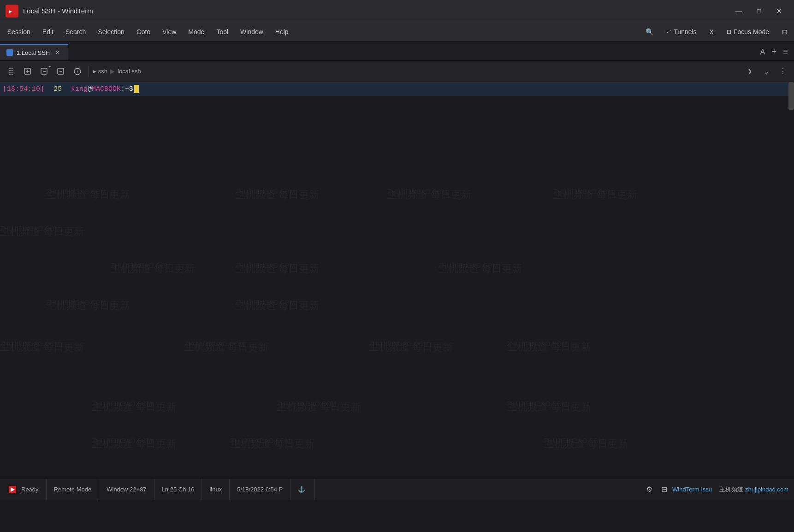  What do you see at coordinates (77, 71) in the screenshot?
I see `info-button: i` at bounding box center [77, 71].